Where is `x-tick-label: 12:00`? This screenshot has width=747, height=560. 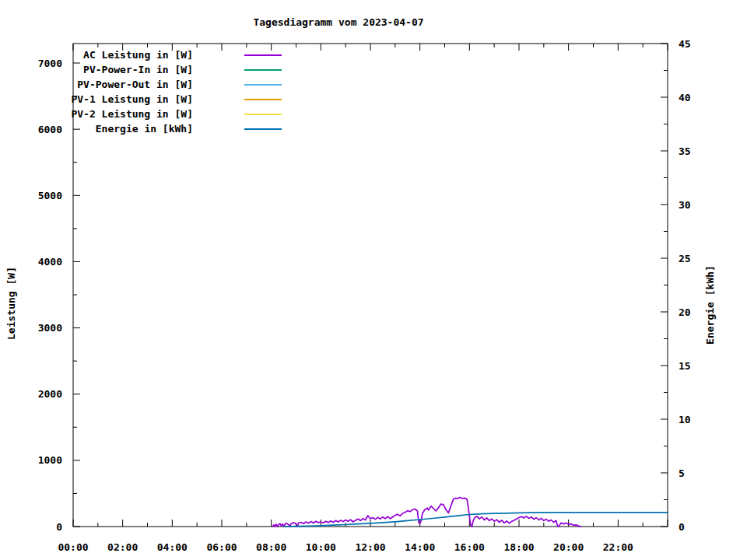
x-tick-label: 12:00 is located at coordinates (370, 548).